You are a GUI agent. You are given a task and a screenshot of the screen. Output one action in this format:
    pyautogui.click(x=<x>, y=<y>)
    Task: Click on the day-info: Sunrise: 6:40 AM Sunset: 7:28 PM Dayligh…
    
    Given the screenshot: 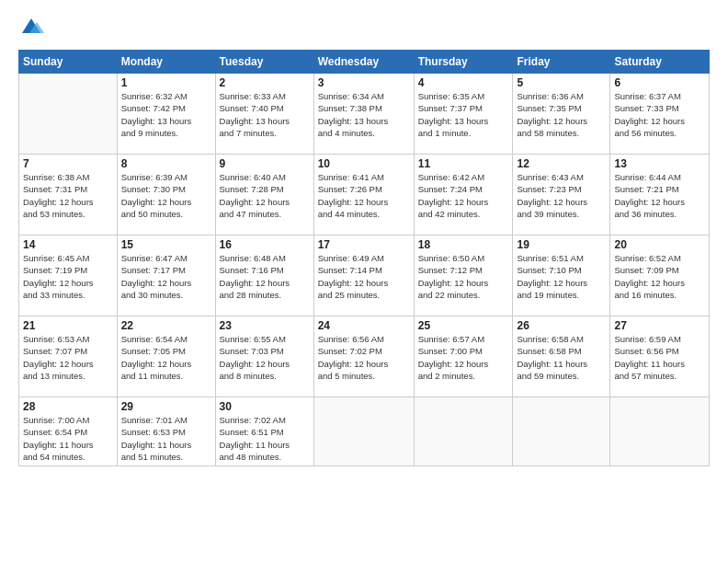 What is the action you would take?
    pyautogui.click(x=265, y=195)
    